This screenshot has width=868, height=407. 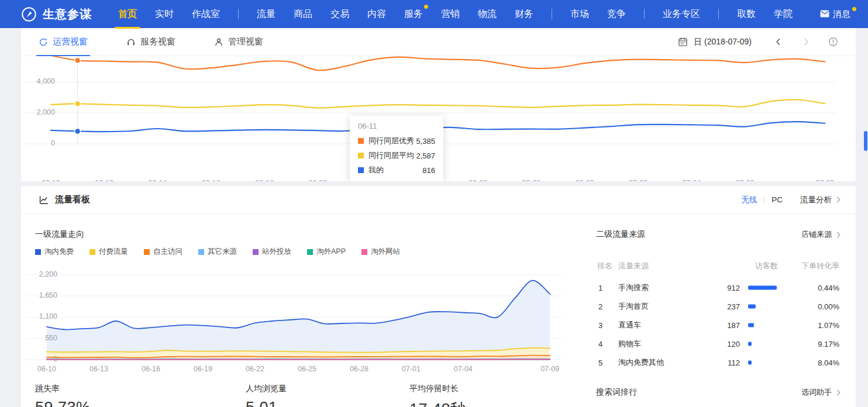 I want to click on source-cvr: 0.00%, so click(x=828, y=306).